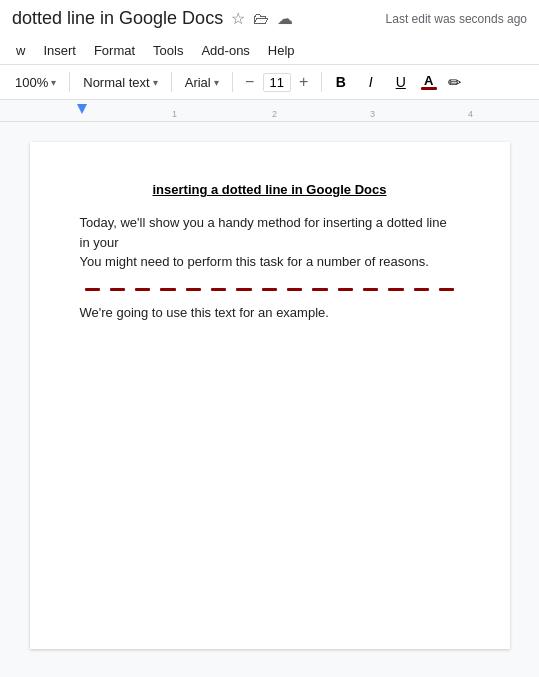  What do you see at coordinates (198, 82) in the screenshot?
I see `font-label: Arial` at bounding box center [198, 82].